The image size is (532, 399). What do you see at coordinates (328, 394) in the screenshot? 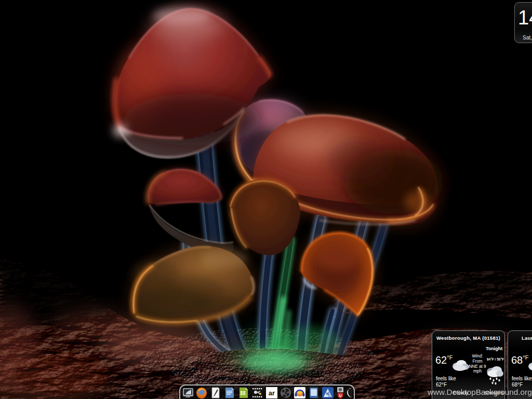
I see `svg-text: K` at bounding box center [328, 394].